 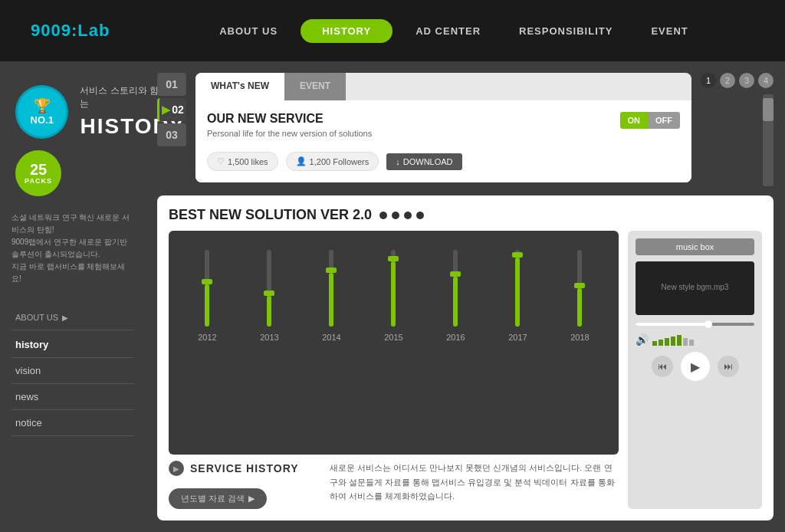 I want to click on whats-new-panel: WHAT's NEW EVENT OUR NEW SERVICE Persona…, so click(x=443, y=127).